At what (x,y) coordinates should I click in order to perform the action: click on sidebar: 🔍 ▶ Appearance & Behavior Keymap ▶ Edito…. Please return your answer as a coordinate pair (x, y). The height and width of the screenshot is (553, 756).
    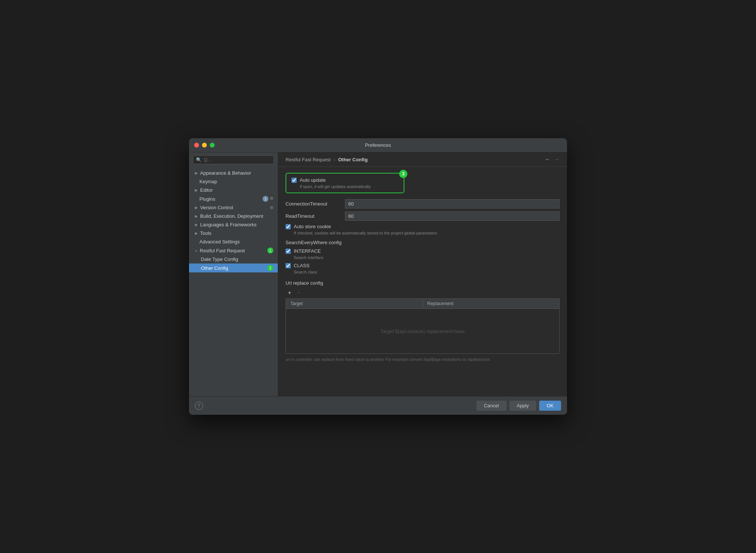
    Looking at the image, I should click on (234, 274).